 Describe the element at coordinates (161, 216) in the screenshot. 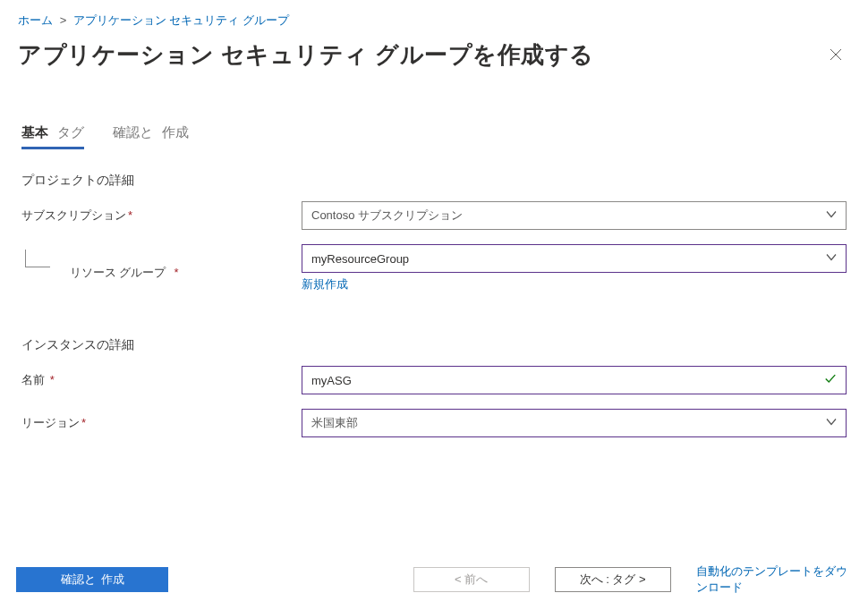

I see `label-subscription: サブスクリプション*` at that location.